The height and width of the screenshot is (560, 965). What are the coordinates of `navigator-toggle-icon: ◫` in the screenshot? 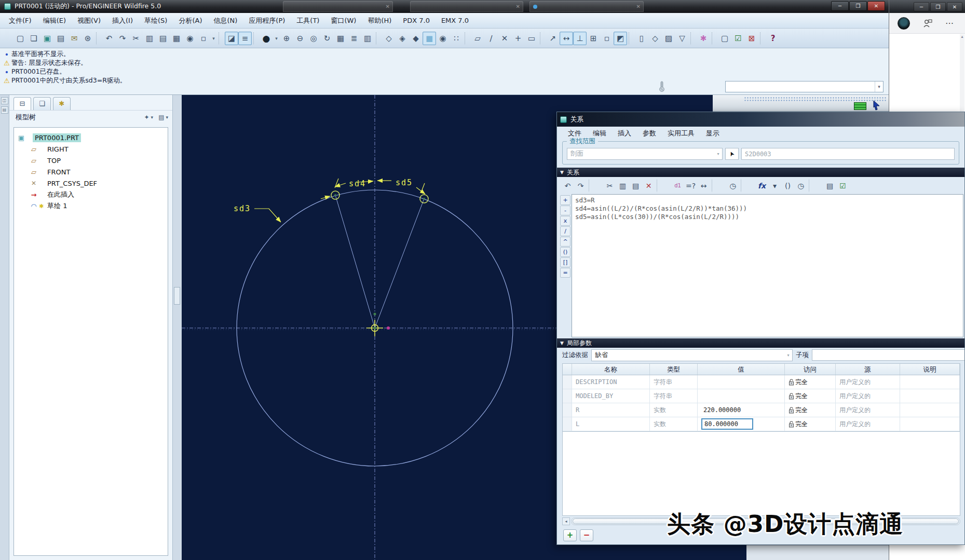 It's located at (5, 101).